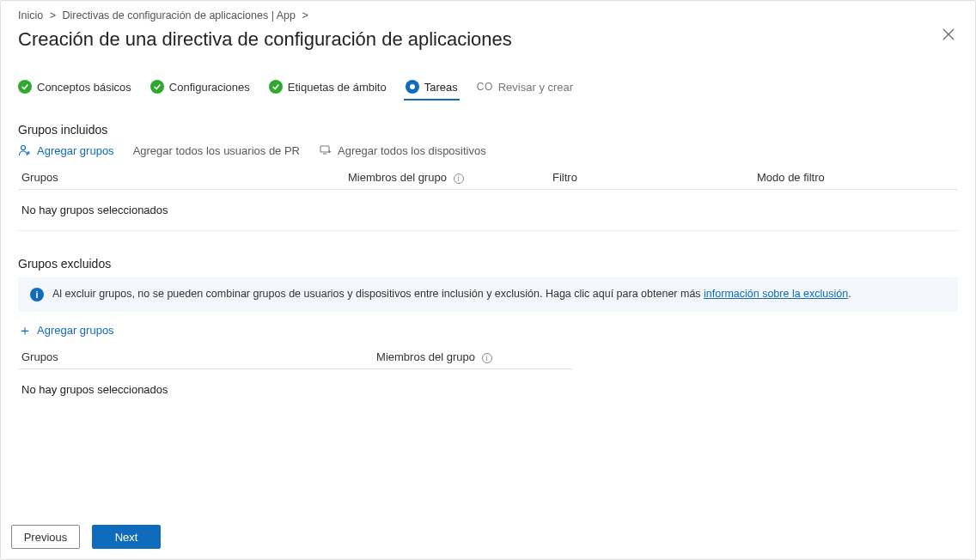 This screenshot has height=560, width=976. What do you see at coordinates (488, 264) in the screenshot?
I see `excluded-groups-title: Grupos excluidos` at bounding box center [488, 264].